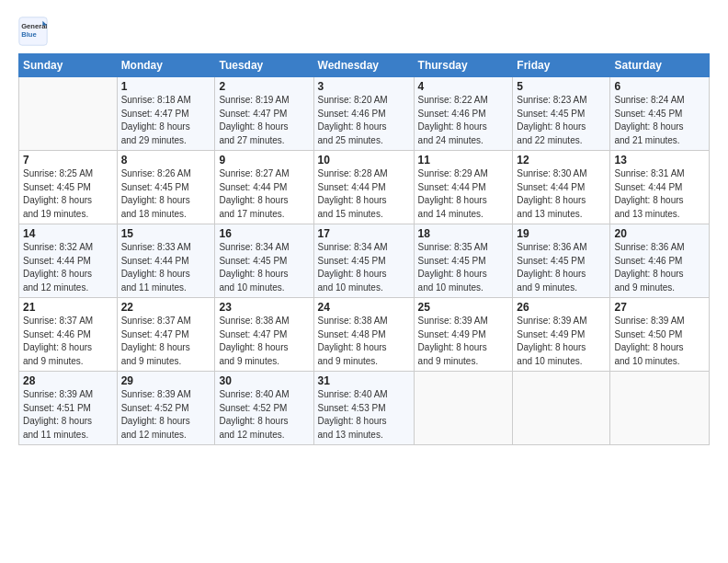 The height and width of the screenshot is (563, 728). Describe the element at coordinates (264, 160) in the screenshot. I see `day-number: 9` at that location.